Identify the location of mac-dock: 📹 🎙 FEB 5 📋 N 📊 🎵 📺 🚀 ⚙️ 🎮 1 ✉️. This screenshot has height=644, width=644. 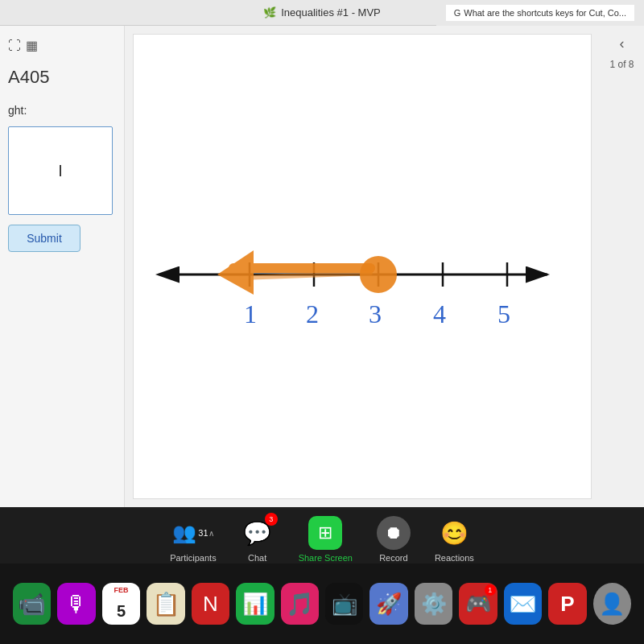
(322, 604).